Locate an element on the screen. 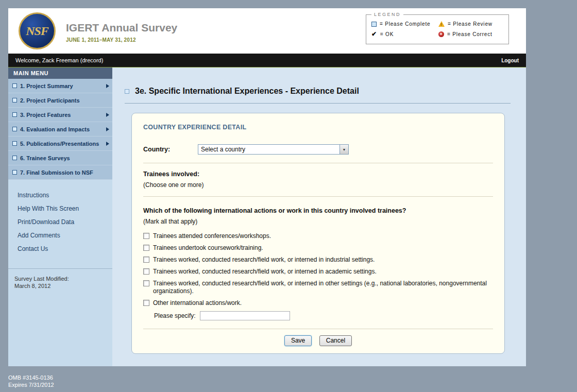 This screenshot has height=392, width=577. checkbox-row-industrial: Trainees worked, conducted research/fiel… is located at coordinates (318, 260).